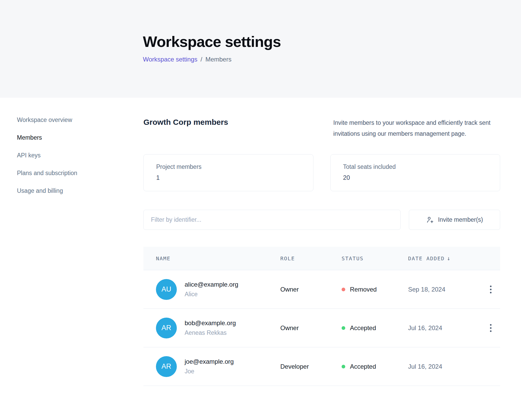 Image resolution: width=521 pixels, height=420 pixels. Describe the element at coordinates (415, 173) in the screenshot. I see `stat-card-total-seats: Total seats included 20` at that location.